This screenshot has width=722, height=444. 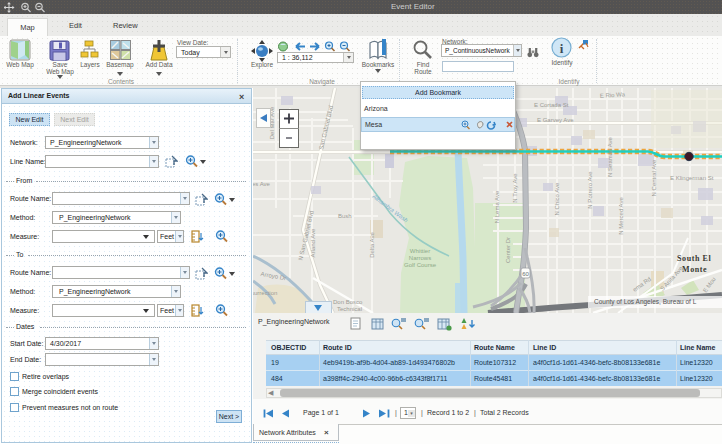 I want to click on svg-text: E Klingerman St, so click(x=692, y=178).